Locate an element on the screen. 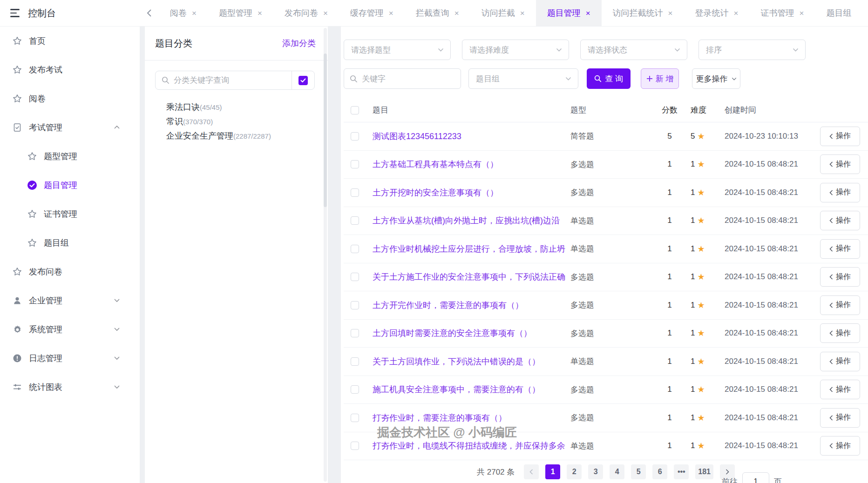 The height and width of the screenshot is (483, 868). sidebar-item-exam-management: 考试管理 is located at coordinates (70, 127).